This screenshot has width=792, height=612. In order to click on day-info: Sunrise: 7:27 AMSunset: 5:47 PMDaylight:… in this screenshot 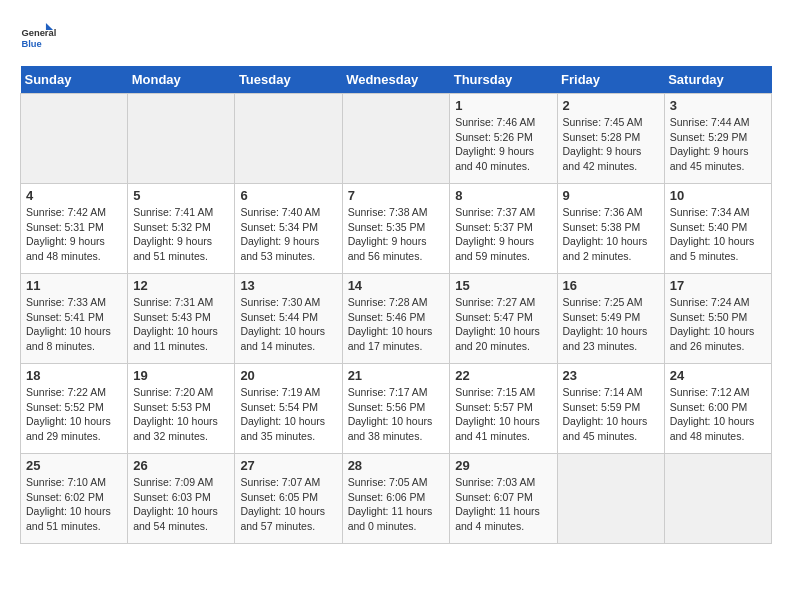, I will do `click(503, 324)`.